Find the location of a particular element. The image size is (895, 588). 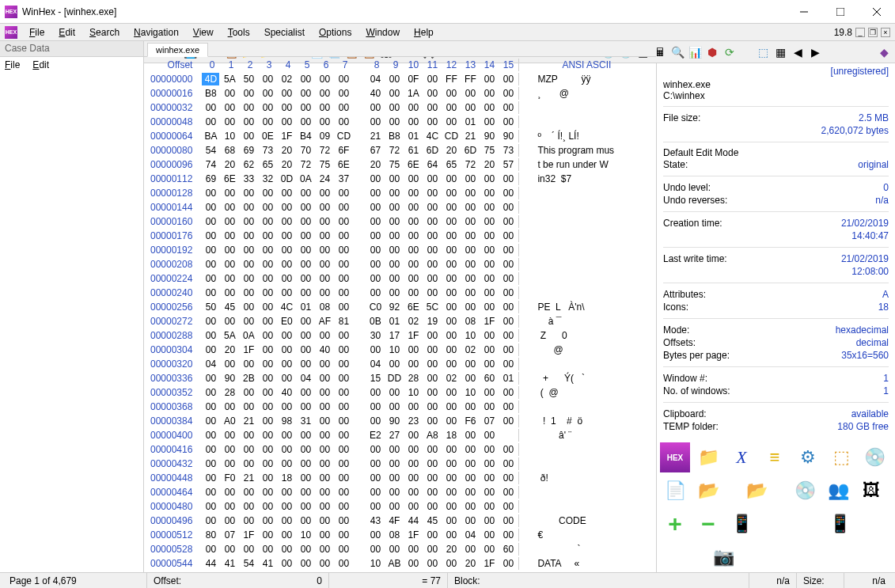

bars-big-icon: ≡ is located at coordinates (775, 457).